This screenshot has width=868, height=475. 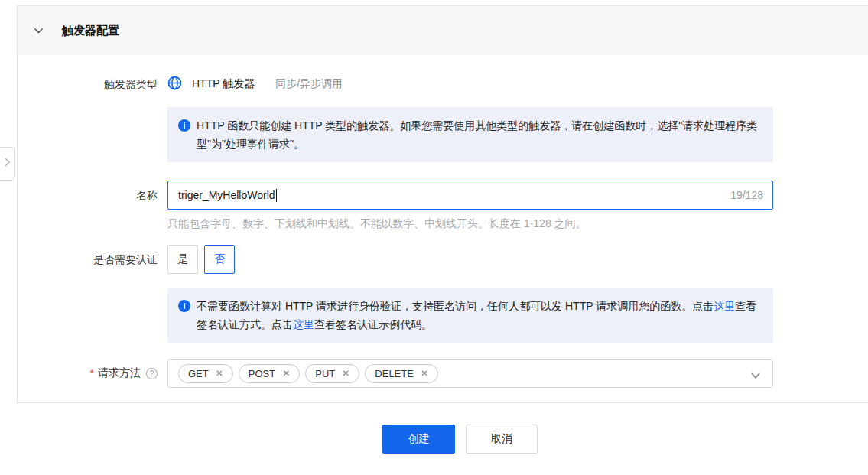 I want to click on auth-info-banner: i 不需要函数计算对 HTTP 请求进行身份验证，支持匿名访问，任何人都可以发 …, so click(x=470, y=315).